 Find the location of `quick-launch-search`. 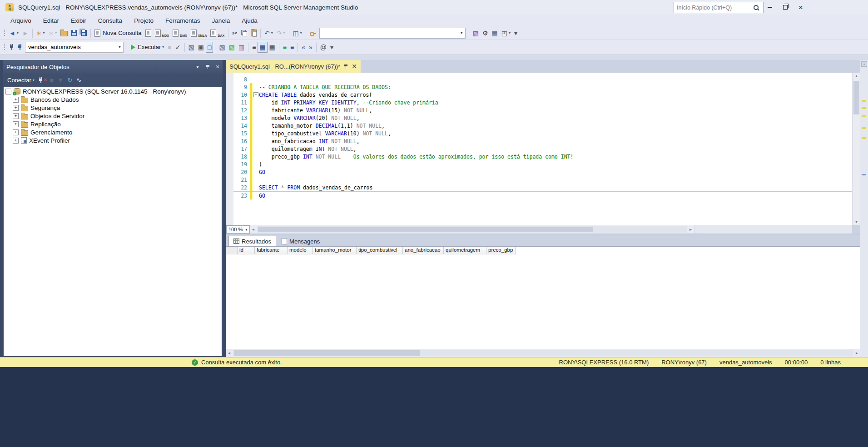

quick-launch-search is located at coordinates (719, 7).